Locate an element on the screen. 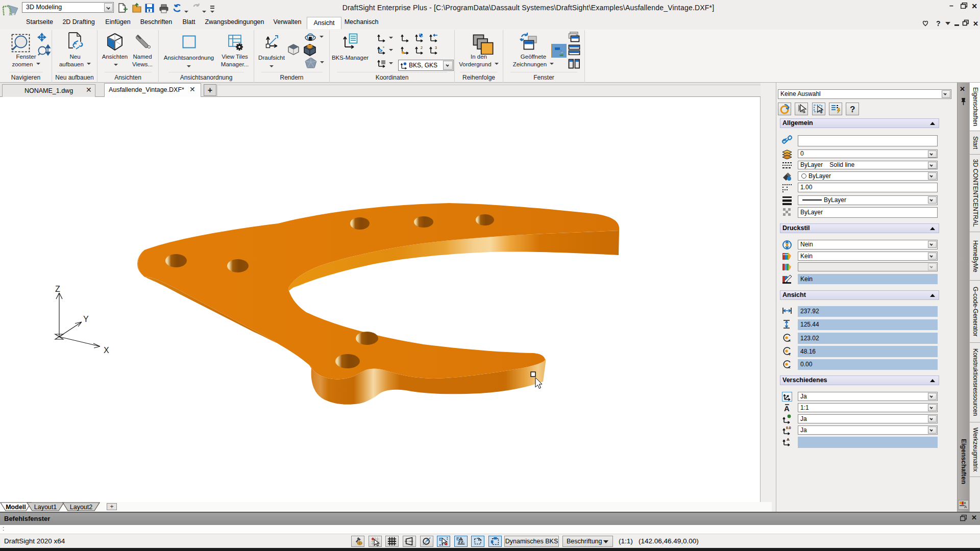  svg-text: Modell is located at coordinates (16, 507).